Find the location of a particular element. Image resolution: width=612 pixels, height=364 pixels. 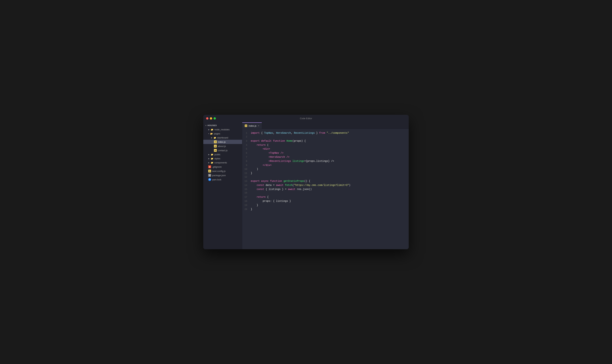

close-button is located at coordinates (207, 118).